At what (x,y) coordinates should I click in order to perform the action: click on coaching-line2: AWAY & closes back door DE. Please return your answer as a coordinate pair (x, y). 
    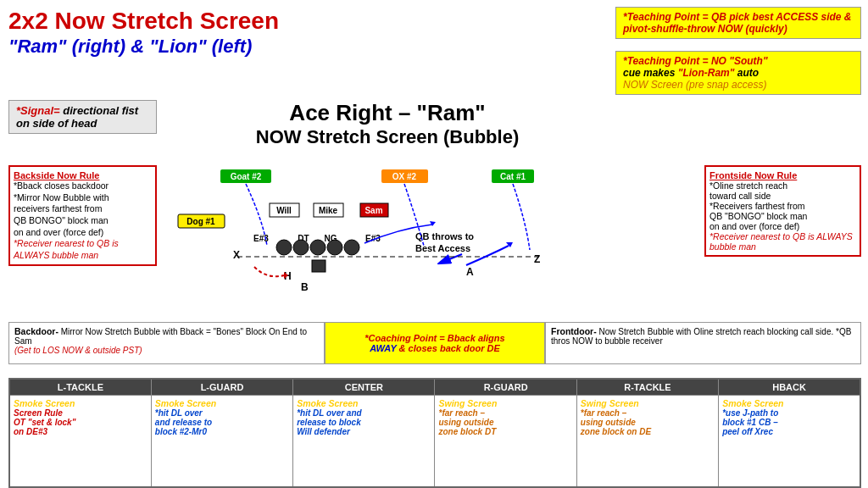
    Looking at the image, I should click on (435, 348).